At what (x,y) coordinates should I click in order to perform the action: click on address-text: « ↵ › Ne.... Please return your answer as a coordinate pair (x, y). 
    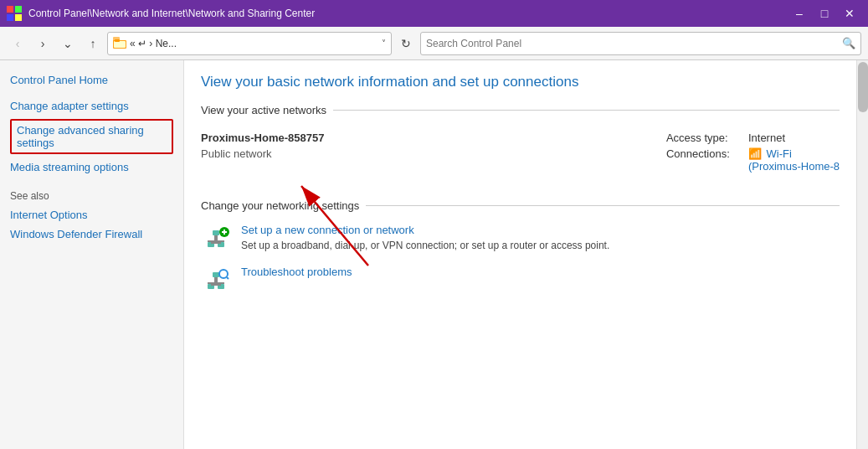
    Looking at the image, I should click on (254, 44).